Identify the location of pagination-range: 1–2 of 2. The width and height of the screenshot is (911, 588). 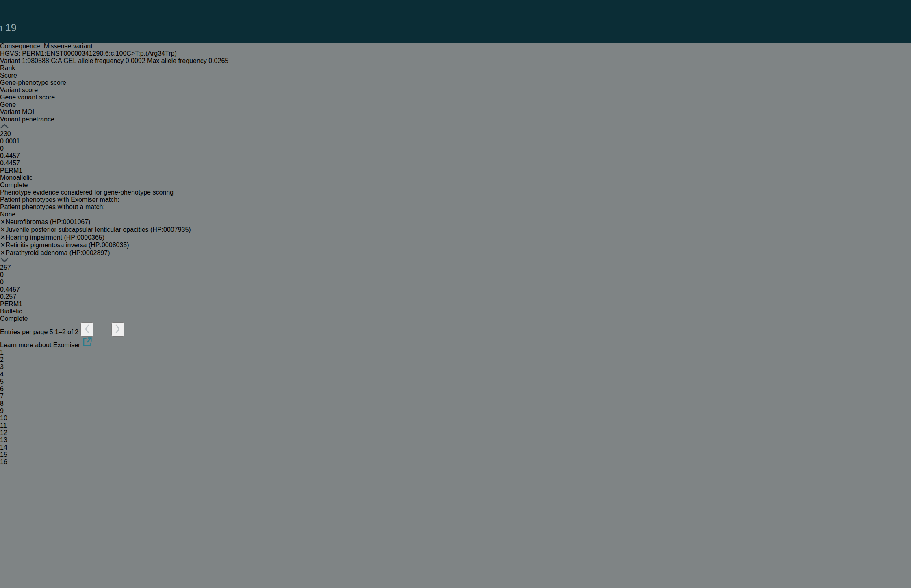
(67, 332).